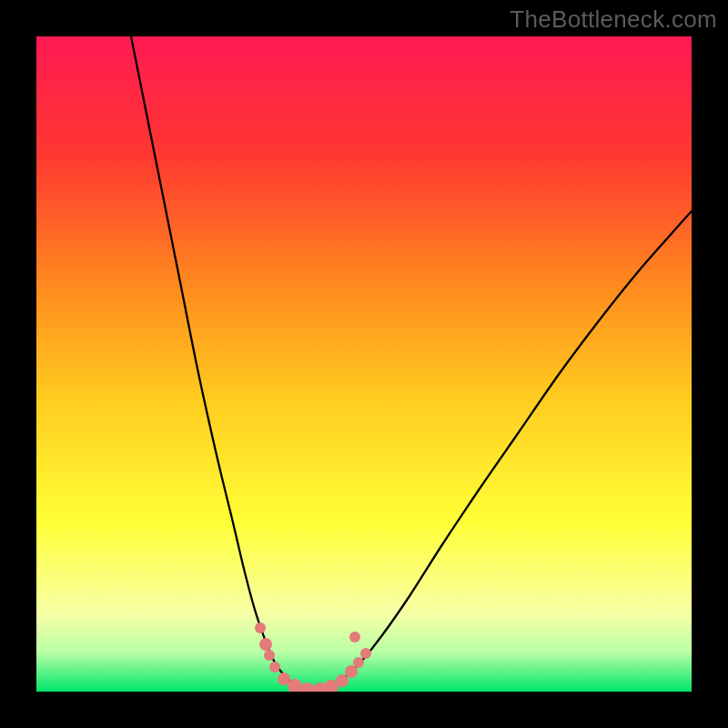  I want to click on marker-group, so click(313, 657).